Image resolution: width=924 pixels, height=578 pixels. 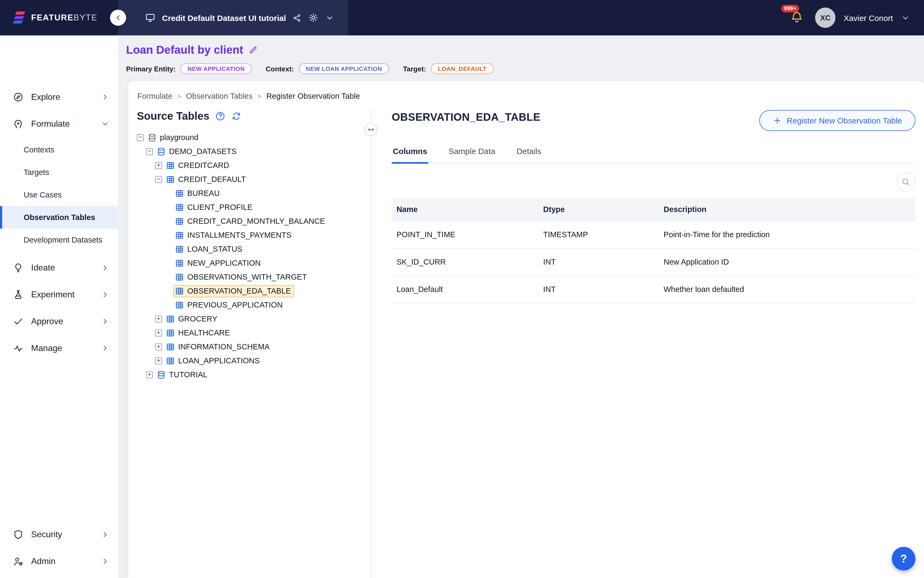 I want to click on tree-node-label-wrap: CREDIT_DEFAULT, so click(x=206, y=179).